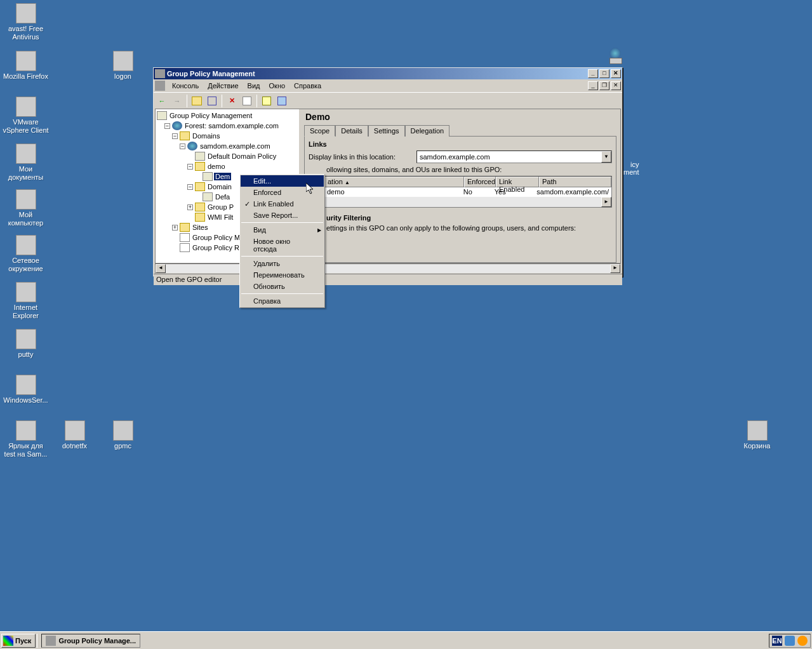  Describe the element at coordinates (616, 56) in the screenshot. I see `network-icon` at that location.